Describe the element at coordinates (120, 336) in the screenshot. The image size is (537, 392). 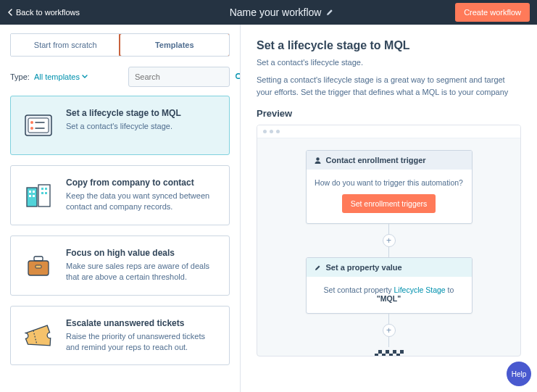
I see `template-card: Escalate unanswered tickets Raise the pr…` at that location.